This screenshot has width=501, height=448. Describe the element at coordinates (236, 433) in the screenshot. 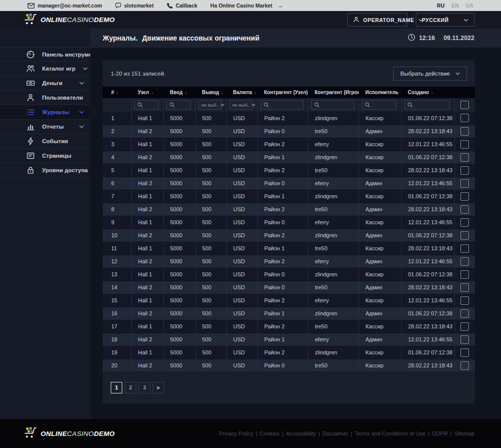

I see `footer-link-privacy-policy: Privacy Policy` at that location.